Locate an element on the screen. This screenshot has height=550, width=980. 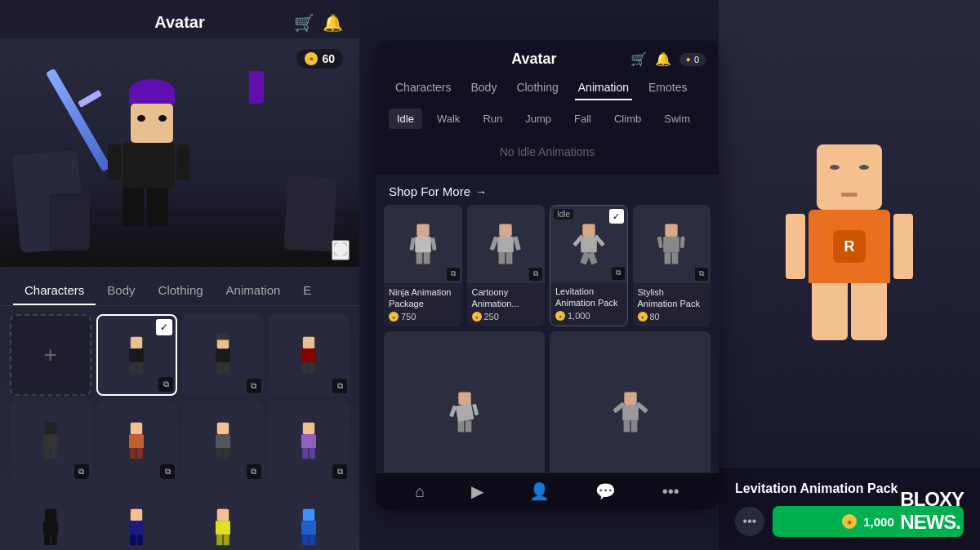
character-item-3: ⧉ is located at coordinates (310, 355).